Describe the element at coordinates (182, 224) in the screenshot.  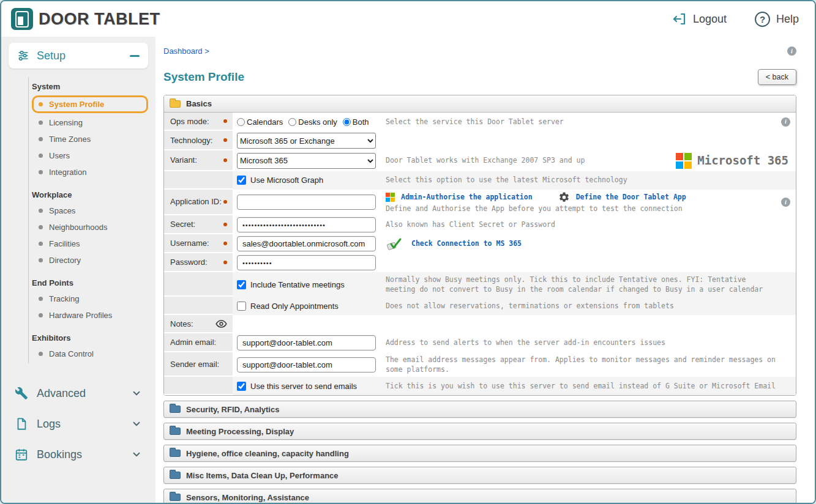
I see `secret-label: Secret:` at that location.